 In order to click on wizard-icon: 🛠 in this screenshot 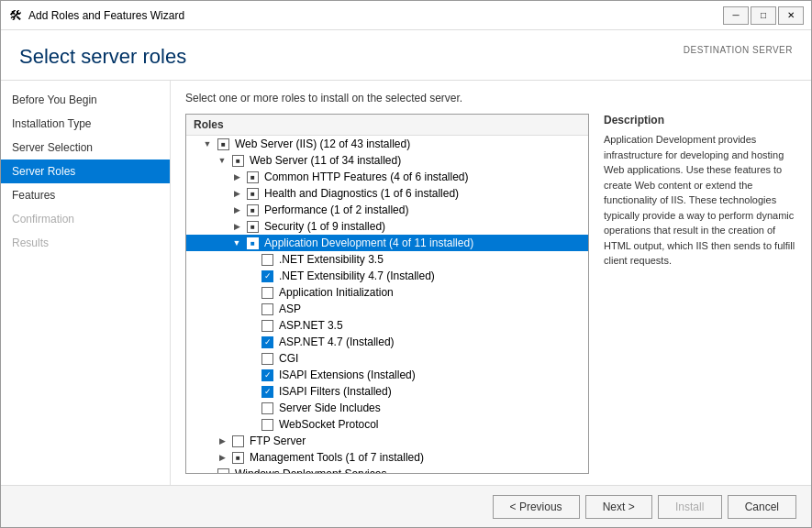, I will do `click(16, 16)`.